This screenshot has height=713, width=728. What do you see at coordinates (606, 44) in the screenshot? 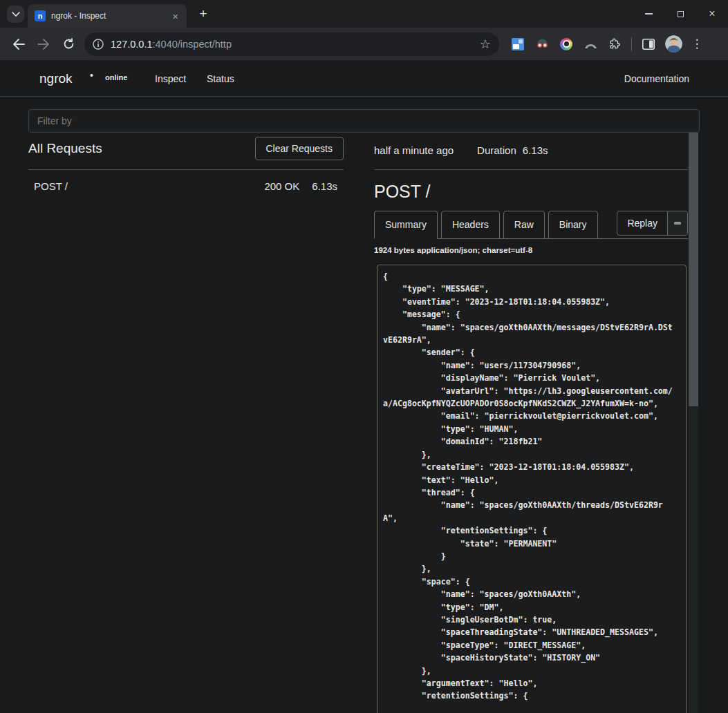
I see `extensions-row: ⋮` at bounding box center [606, 44].